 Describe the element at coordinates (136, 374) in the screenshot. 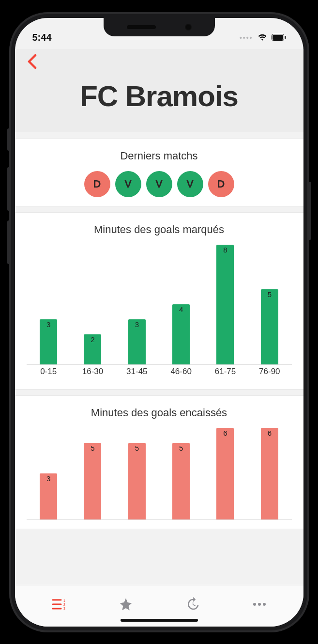

I see `chart-x-tick: 31-45` at that location.